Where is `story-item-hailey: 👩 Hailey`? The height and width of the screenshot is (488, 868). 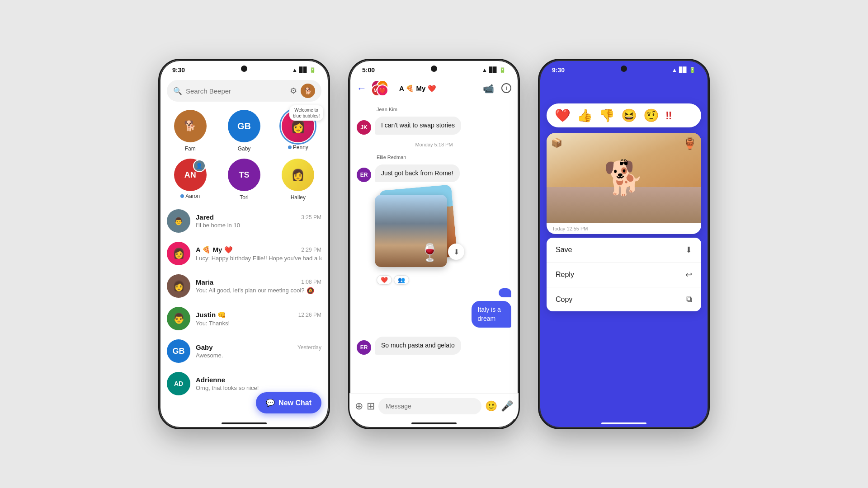 story-item-hailey: 👩 Hailey is located at coordinates (298, 180).